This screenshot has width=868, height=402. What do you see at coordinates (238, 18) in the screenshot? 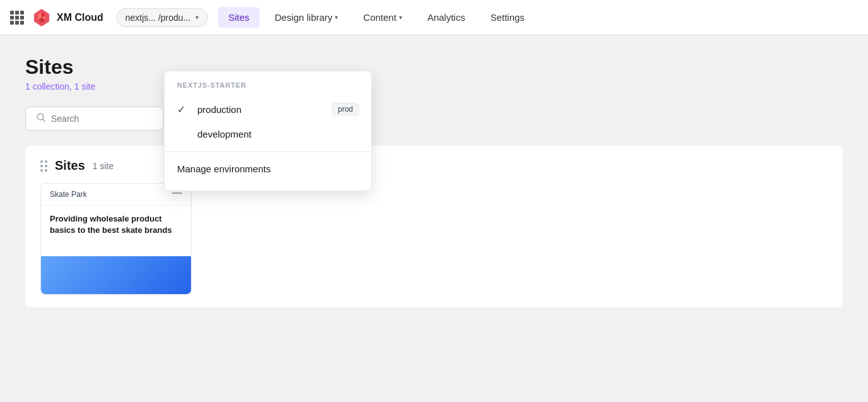
I see `nav-item-label: Sites` at bounding box center [238, 18].